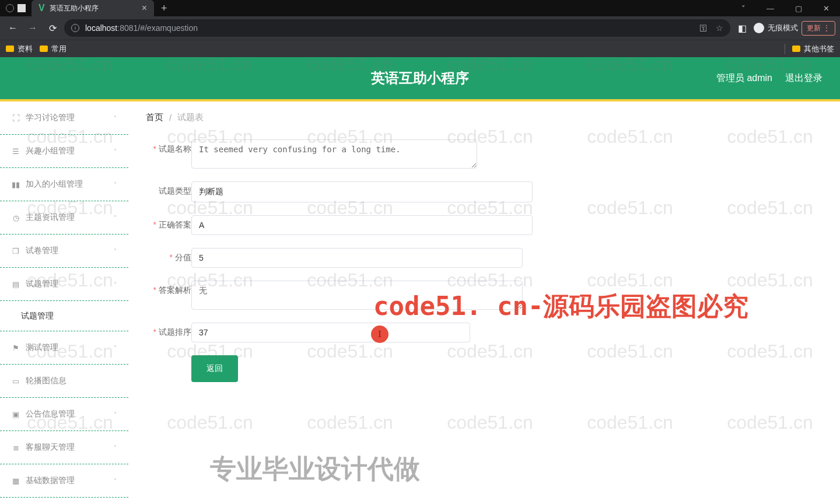  Describe the element at coordinates (420, 78) in the screenshot. I see `app-header: 英语互助小程序 管理员 admin 退出登录` at that location.